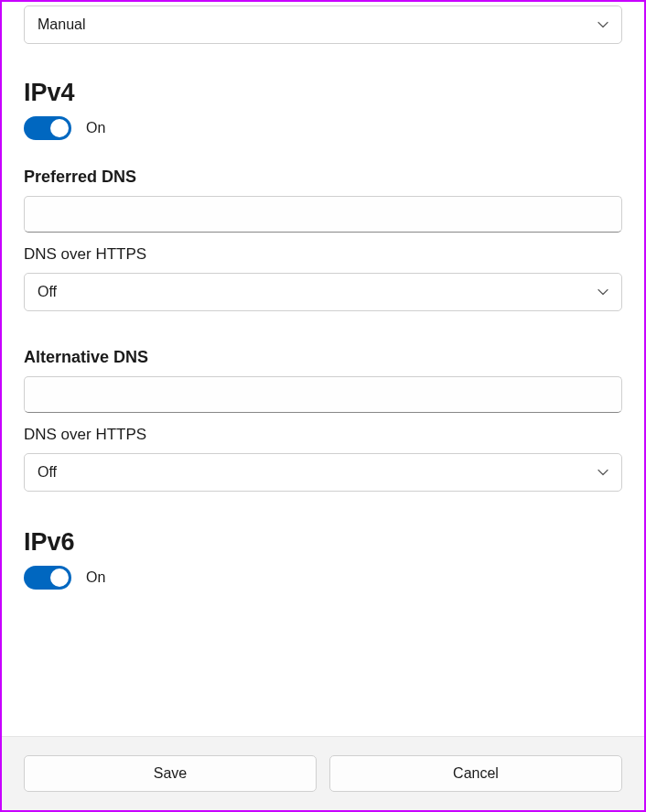  Describe the element at coordinates (170, 774) in the screenshot. I see `save-button: Save` at that location.